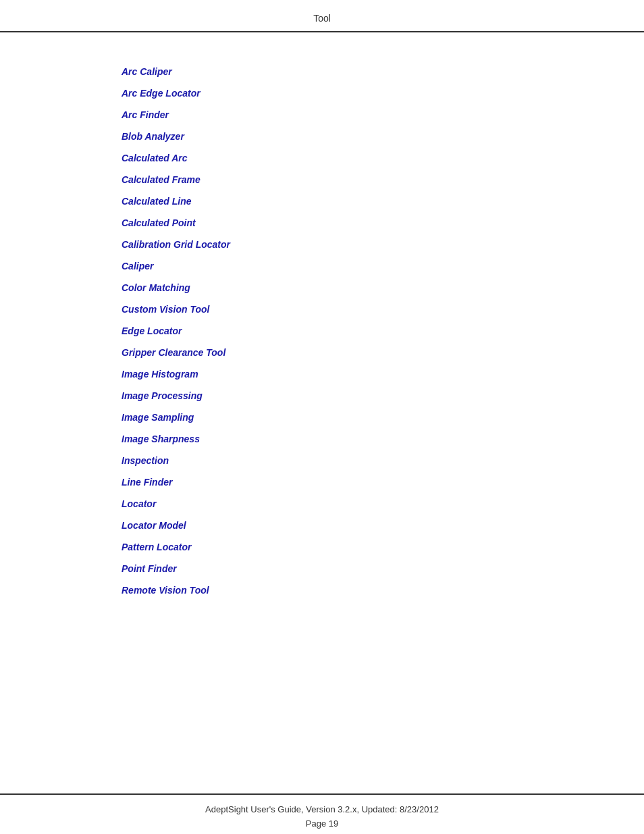 The image size is (644, 834). Describe the element at coordinates (322, 18) in the screenshot. I see `header-title: Tool` at that location.